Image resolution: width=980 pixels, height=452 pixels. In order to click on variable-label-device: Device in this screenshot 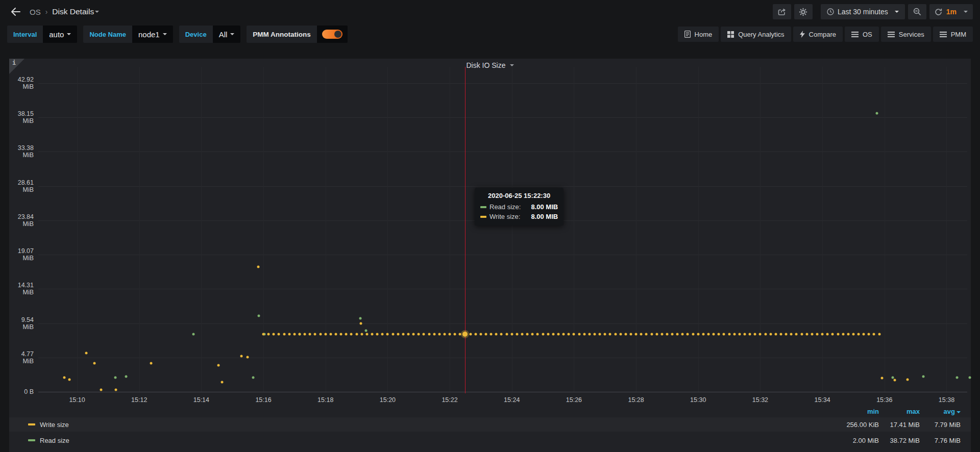, I will do `click(196, 34)`.